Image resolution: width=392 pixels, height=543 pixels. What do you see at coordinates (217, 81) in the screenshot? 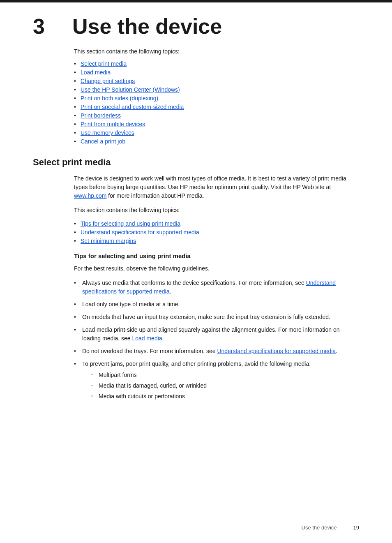
I see `list-item: Change print settings` at bounding box center [217, 81].